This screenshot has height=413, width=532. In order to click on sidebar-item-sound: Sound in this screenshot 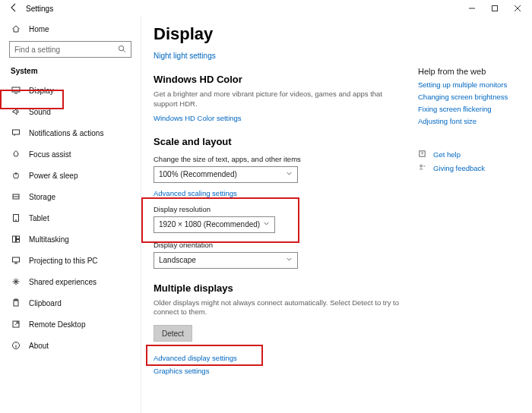, I will do `click(70, 112)`.